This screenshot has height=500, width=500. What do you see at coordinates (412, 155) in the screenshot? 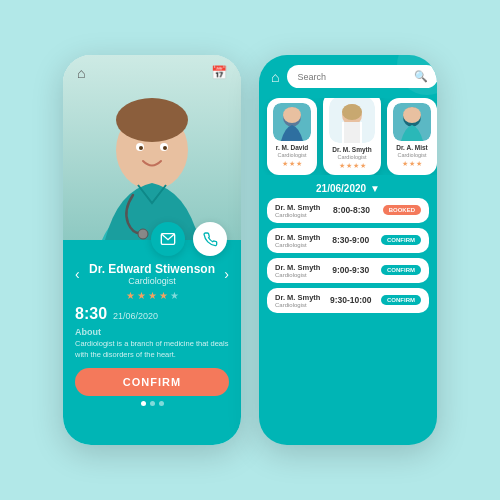
I see `doctor-card-3-specialty: Cardiologist` at bounding box center [412, 155].